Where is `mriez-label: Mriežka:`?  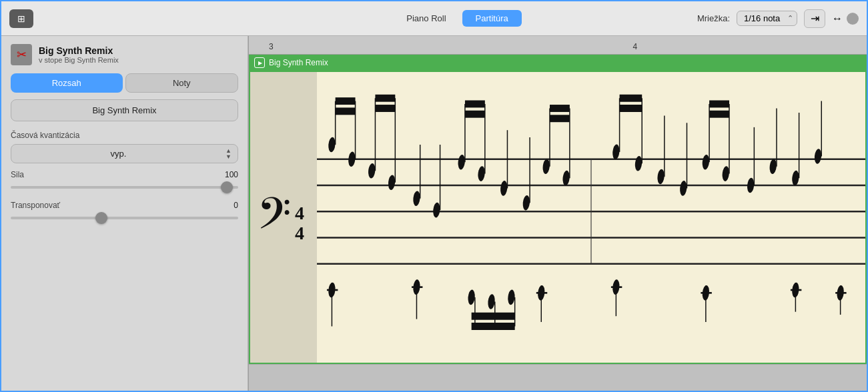 mriez-label: Mriežka: is located at coordinates (714, 19).